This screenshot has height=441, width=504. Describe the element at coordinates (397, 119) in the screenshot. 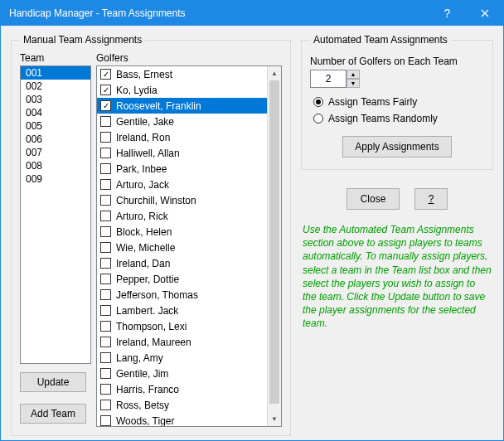

I see `radio-random-row: Assign Teams Randomly` at that location.